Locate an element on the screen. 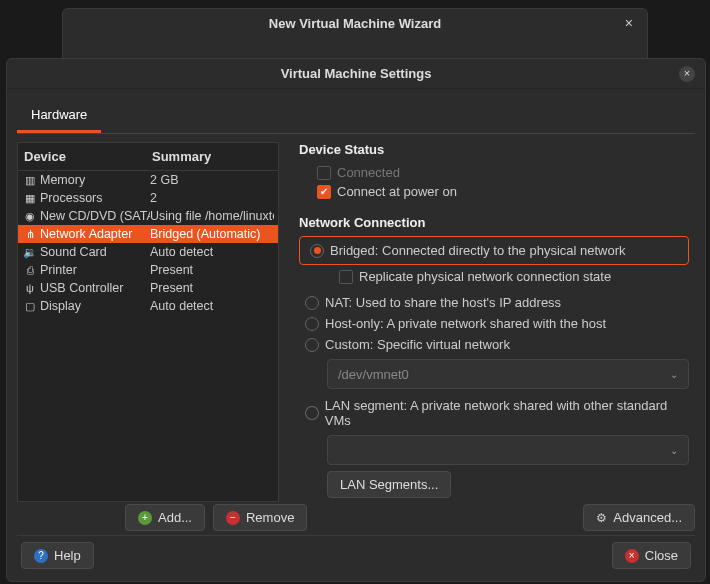  printer-icon: ⎙ is located at coordinates (30, 270).